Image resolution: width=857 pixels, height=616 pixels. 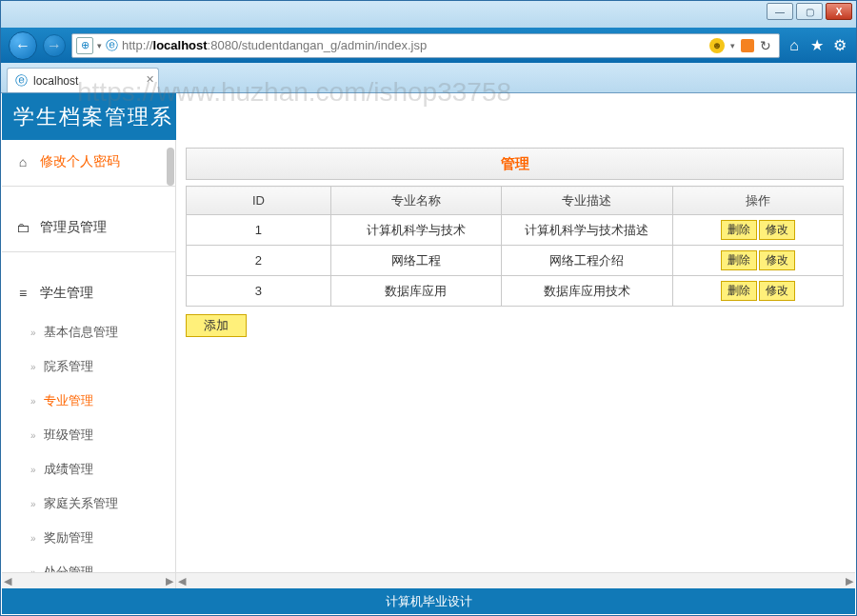 I want to click on sidebar-sub-label: 基本信息管理, so click(x=81, y=332).